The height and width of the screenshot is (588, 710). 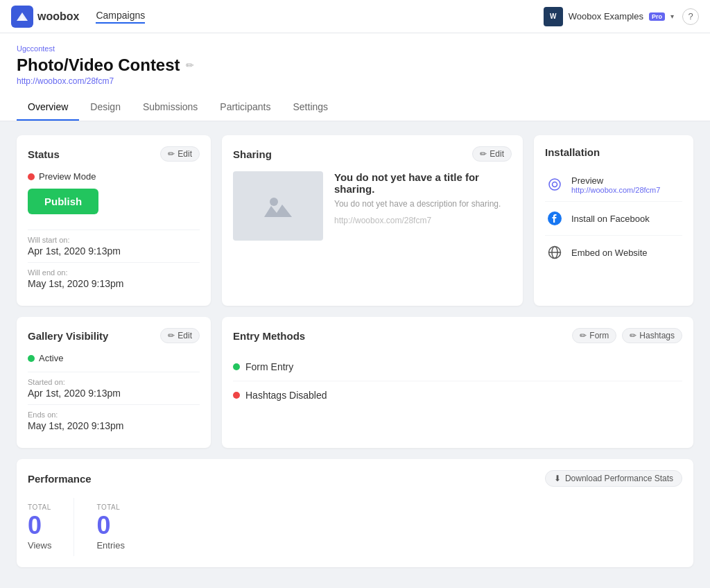 I want to click on globe-icon, so click(x=555, y=252).